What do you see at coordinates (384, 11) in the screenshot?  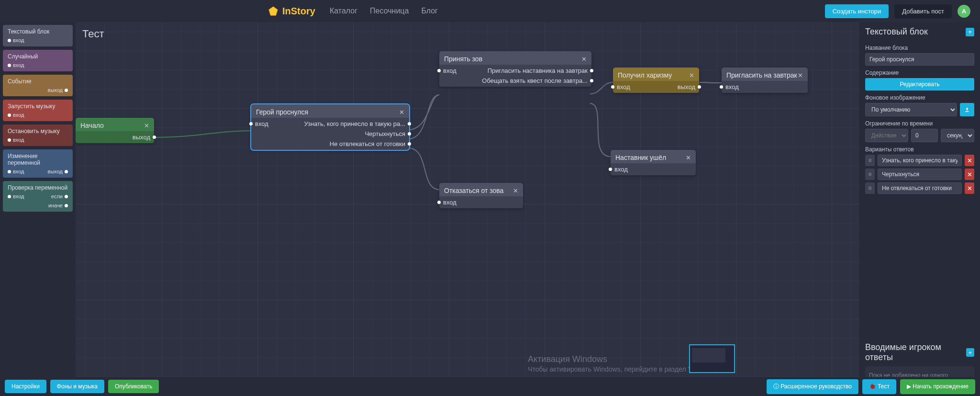 I see `nav-links: Каталог Песочница Блог` at bounding box center [384, 11].